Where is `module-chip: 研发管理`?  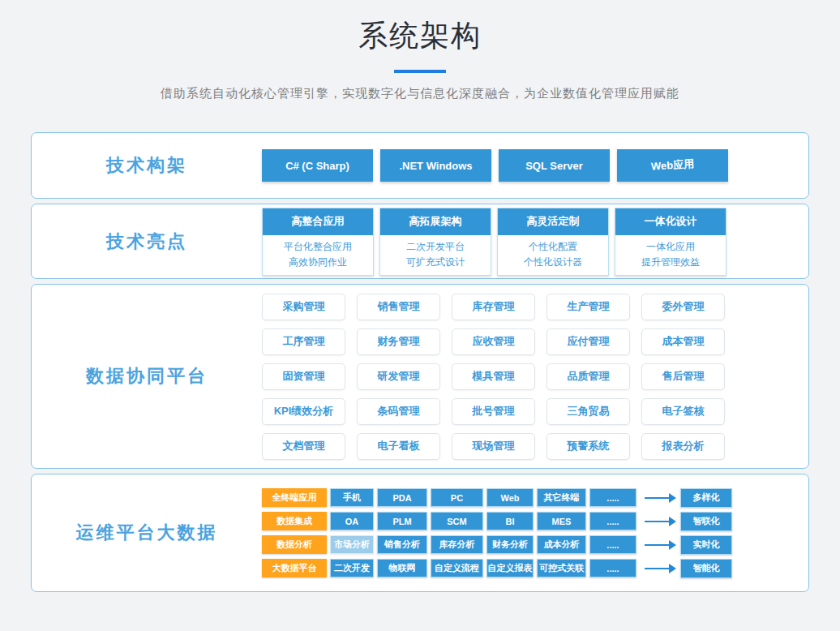
module-chip: 研发管理 is located at coordinates (399, 376).